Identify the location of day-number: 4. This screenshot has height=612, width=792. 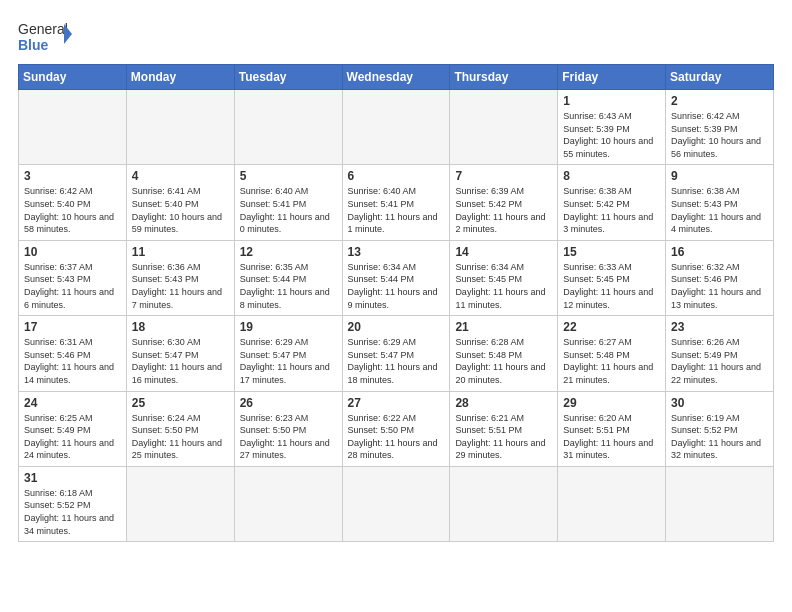
(180, 176).